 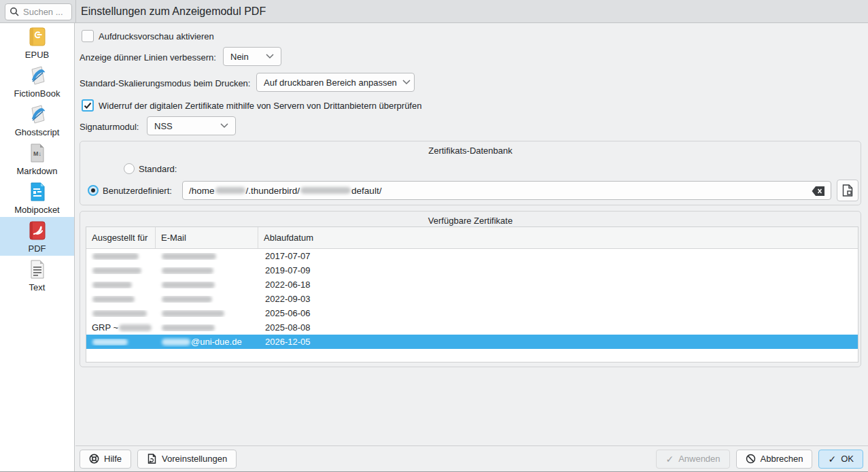 What do you see at coordinates (37, 287) in the screenshot?
I see `sidebar-item-label: Text` at bounding box center [37, 287].